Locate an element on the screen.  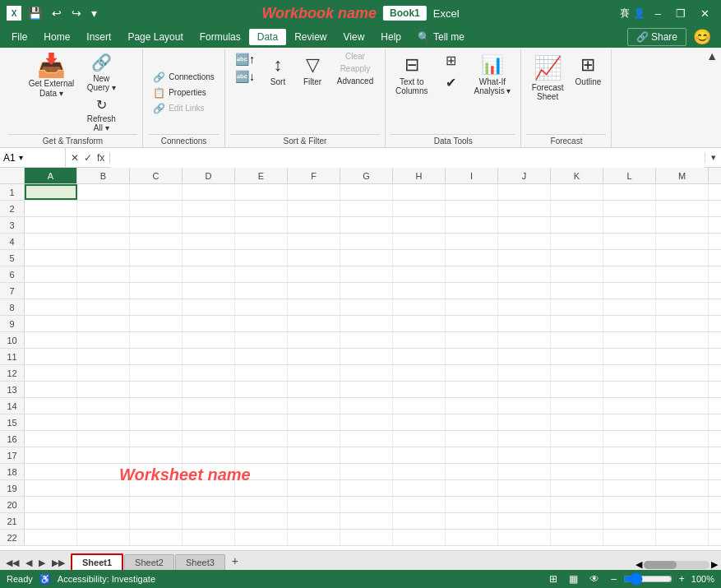
cell-E11 is located at coordinates (261, 357).